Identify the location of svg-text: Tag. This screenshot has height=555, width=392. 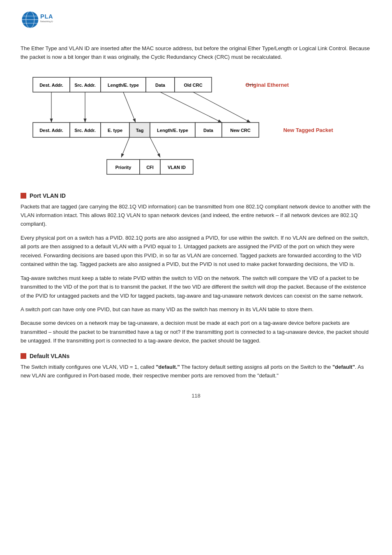
(140, 130).